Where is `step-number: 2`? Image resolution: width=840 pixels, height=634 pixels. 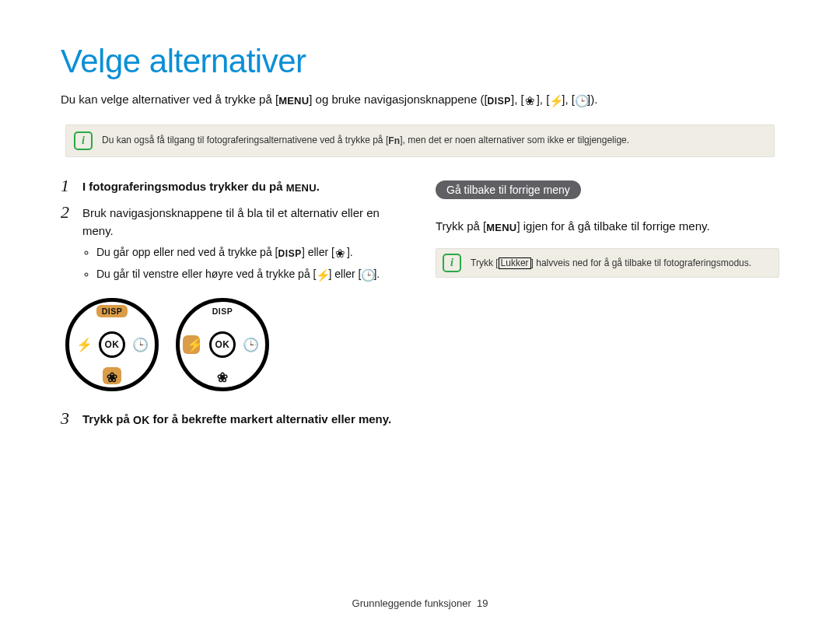 step-number: 2 is located at coordinates (68, 246).